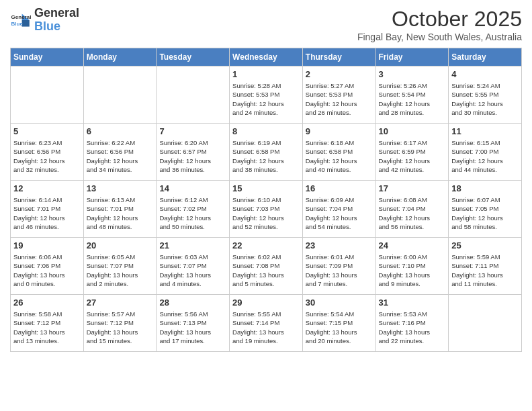 The image size is (532, 411). Describe the element at coordinates (412, 210) in the screenshot. I see `calendar-cell: 17Sunrise: 6:08 AM Sunset: 7:04 PM Dayli…` at that location.